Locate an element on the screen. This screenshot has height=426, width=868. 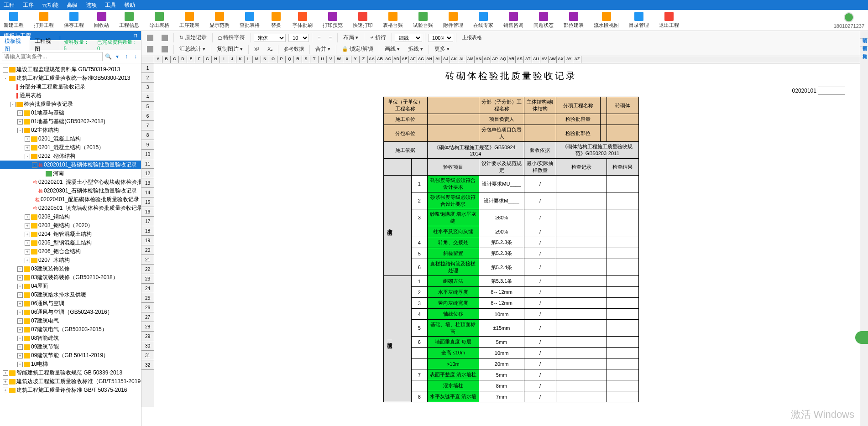
summary-button: 汇总统计 ▾ is located at coordinates (193, 49).